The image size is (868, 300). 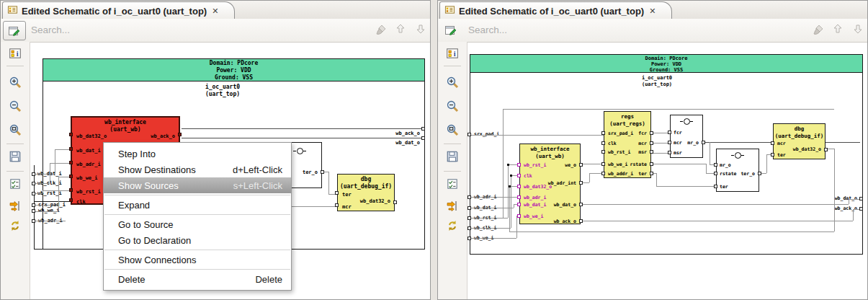 I want to click on search-toolbar: Search..., so click(x=653, y=30).